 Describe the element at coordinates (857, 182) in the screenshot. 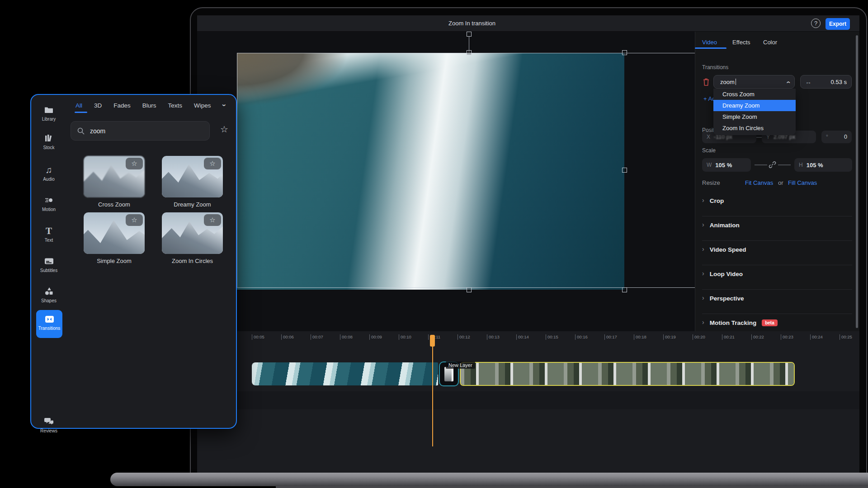

I see `inspector-scrollbar` at that location.